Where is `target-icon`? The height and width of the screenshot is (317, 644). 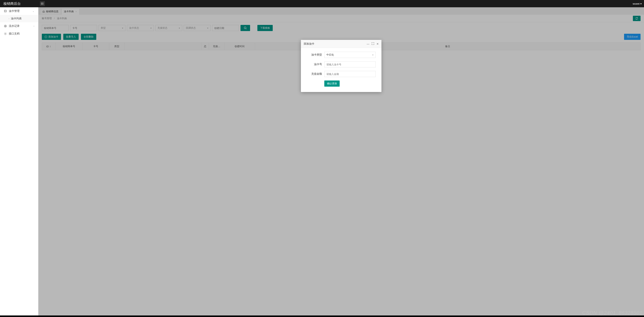 target-icon is located at coordinates (6, 26).